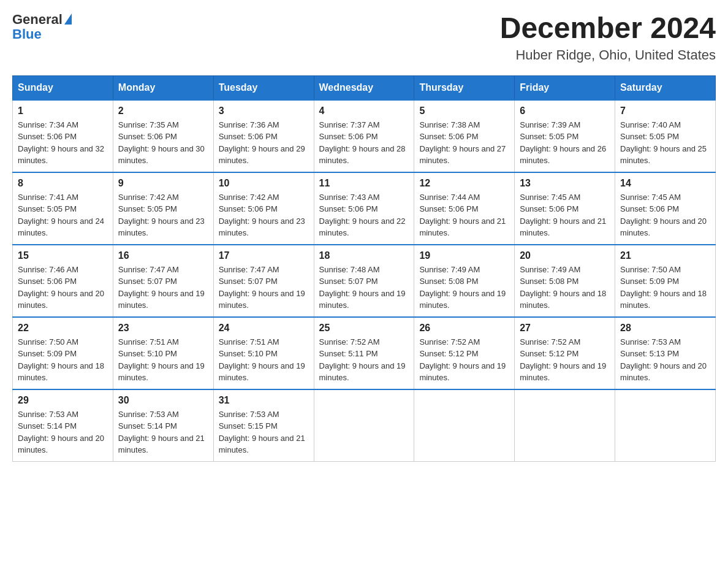 The width and height of the screenshot is (728, 563). Describe the element at coordinates (264, 426) in the screenshot. I see `calendar-cell: 31Sunrise: 7:53 AMSunset: 5:15 PMDayligh…` at that location.